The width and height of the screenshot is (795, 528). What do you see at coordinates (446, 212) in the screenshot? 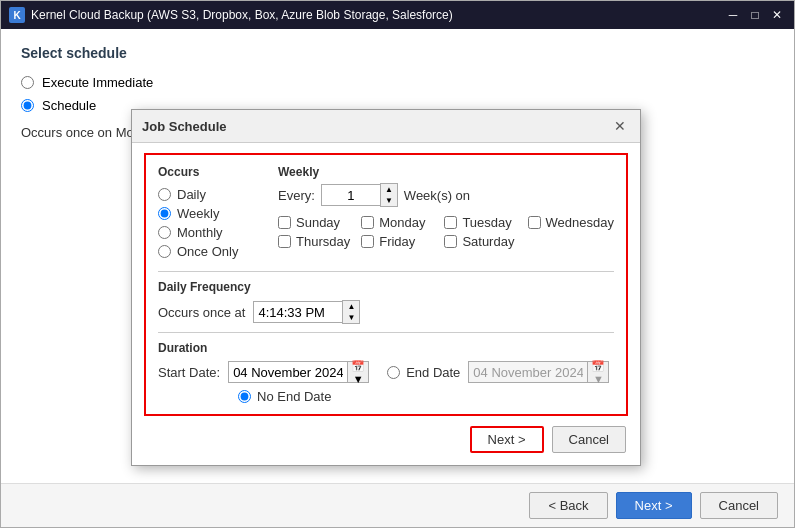
I see `weekly-column: Weekly Every: ▲ ▼ Wee` at bounding box center [446, 212].